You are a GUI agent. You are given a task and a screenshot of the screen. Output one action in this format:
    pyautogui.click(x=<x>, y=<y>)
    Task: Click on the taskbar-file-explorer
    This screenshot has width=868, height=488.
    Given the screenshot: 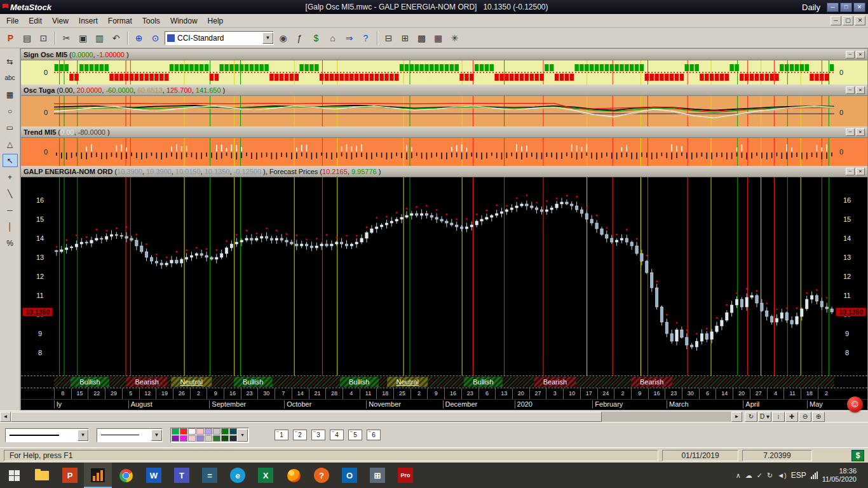 What is the action you would take?
    pyautogui.click(x=42, y=475)
    